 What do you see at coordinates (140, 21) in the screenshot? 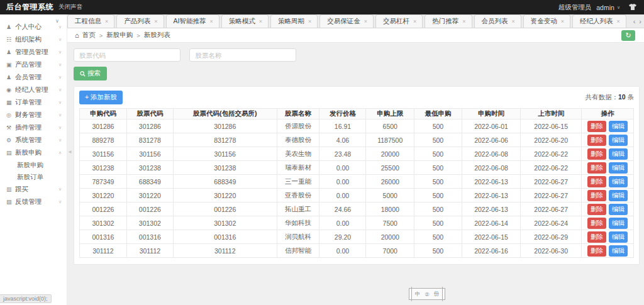
I see `tab-产品列表: 产品列表×` at bounding box center [140, 21].